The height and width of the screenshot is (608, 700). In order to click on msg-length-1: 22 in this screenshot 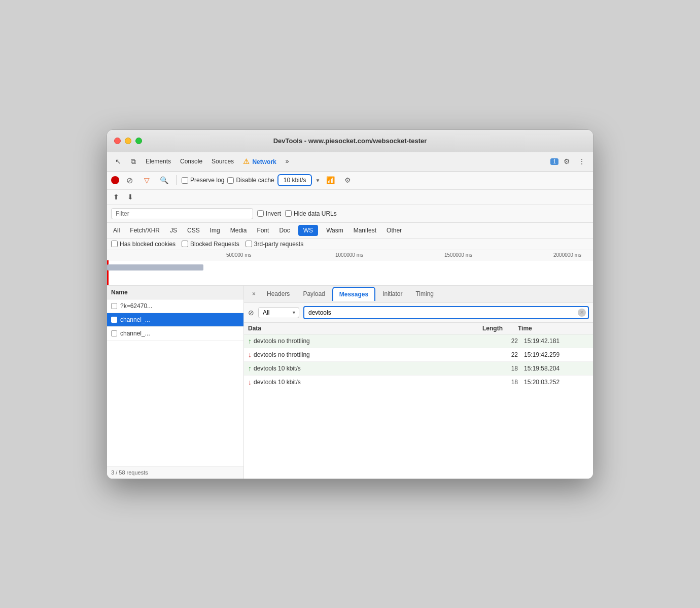, I will do `click(500, 341)`.